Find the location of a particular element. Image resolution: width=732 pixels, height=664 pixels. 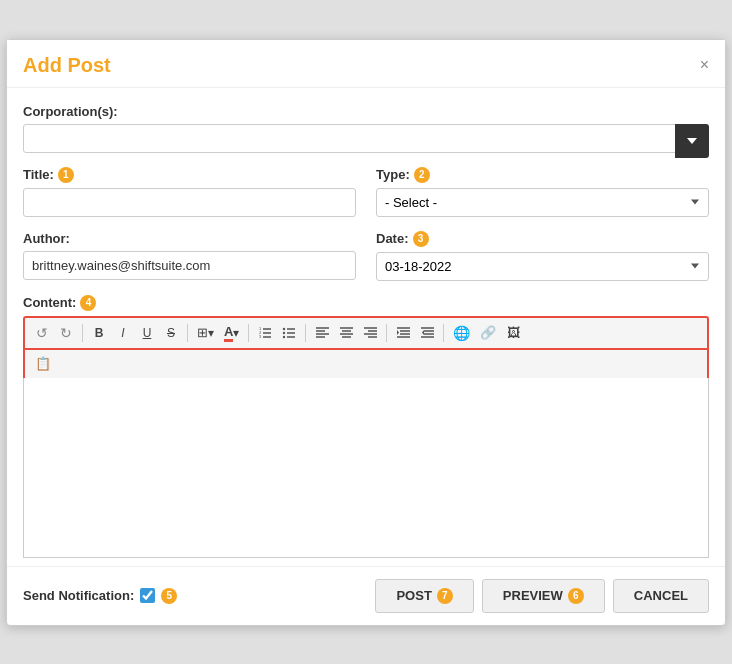

align-left-icon is located at coordinates (322, 332).